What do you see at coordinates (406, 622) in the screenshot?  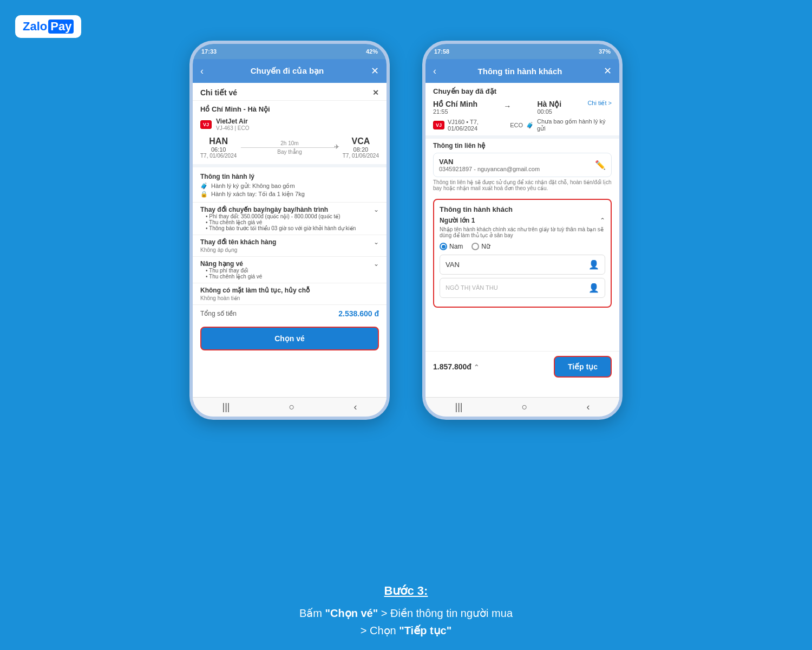 I see `instruction-text: Bấm "Chọn vé" > Điền thông tin người mua…` at bounding box center [406, 622].